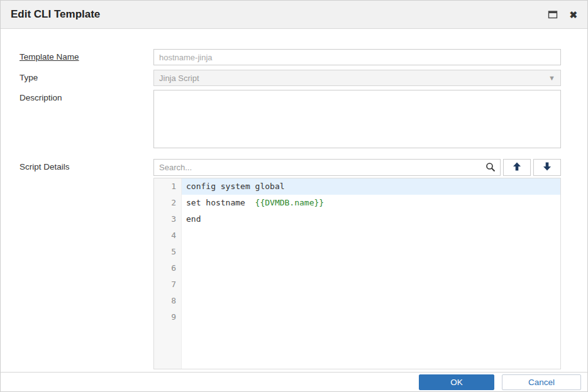  Describe the element at coordinates (491, 168) in the screenshot. I see `search-icon` at that location.